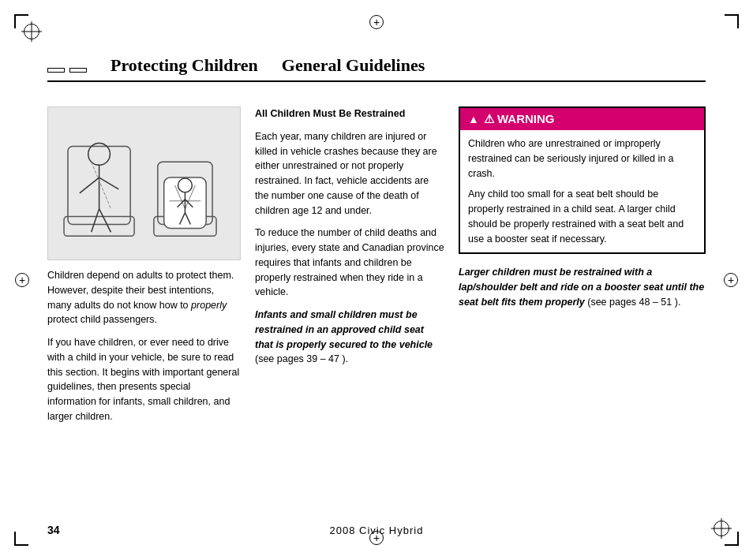 This screenshot has height=560, width=753. What do you see at coordinates (103, 319) in the screenshot?
I see `left-para1-after: protect child passengers.` at bounding box center [103, 319].